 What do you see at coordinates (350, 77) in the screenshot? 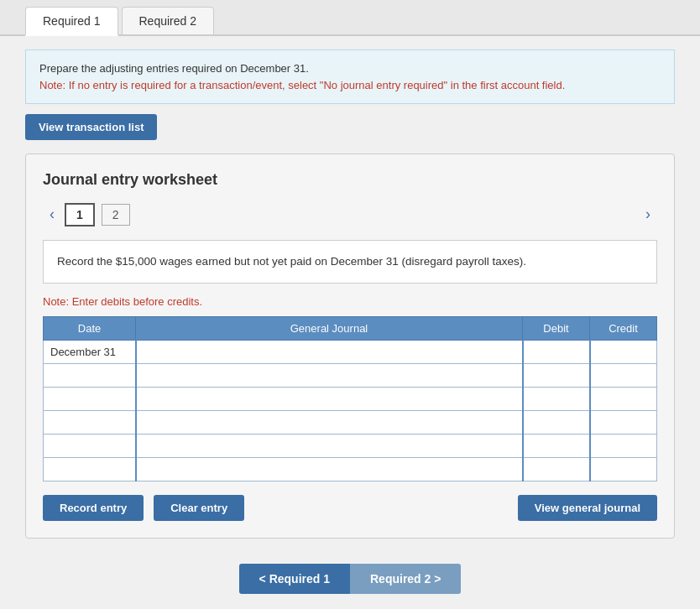
I see `info-box: Prepare the adjusting entries required o…` at bounding box center [350, 77].